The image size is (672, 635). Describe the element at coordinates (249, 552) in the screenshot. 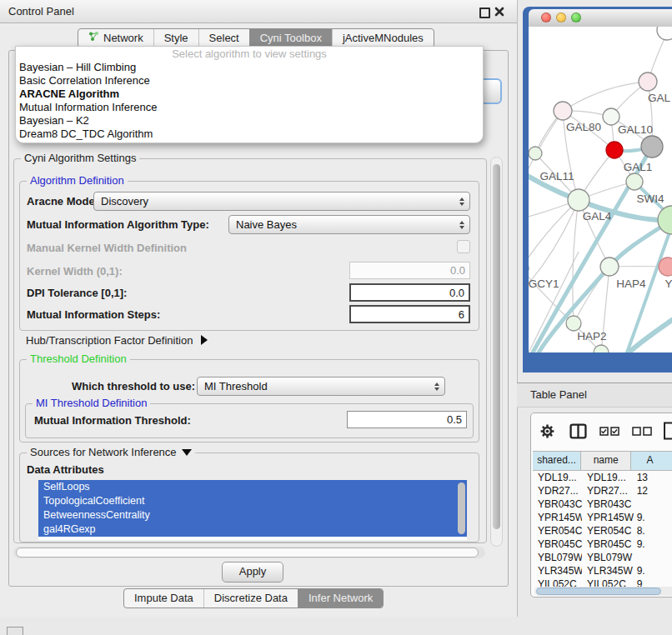

I see `settings-horizontal-scrollbar` at that location.